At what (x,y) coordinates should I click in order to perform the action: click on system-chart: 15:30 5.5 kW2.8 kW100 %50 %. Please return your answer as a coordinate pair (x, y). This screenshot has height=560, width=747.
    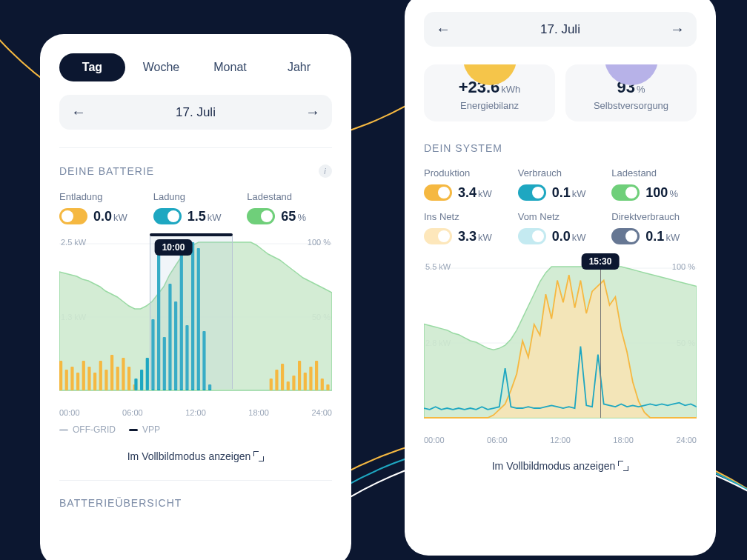
    Looking at the image, I should click on (560, 344).